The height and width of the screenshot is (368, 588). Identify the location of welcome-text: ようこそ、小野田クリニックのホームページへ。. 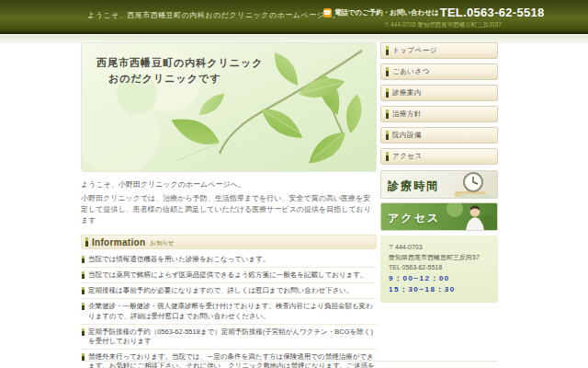
(229, 184).